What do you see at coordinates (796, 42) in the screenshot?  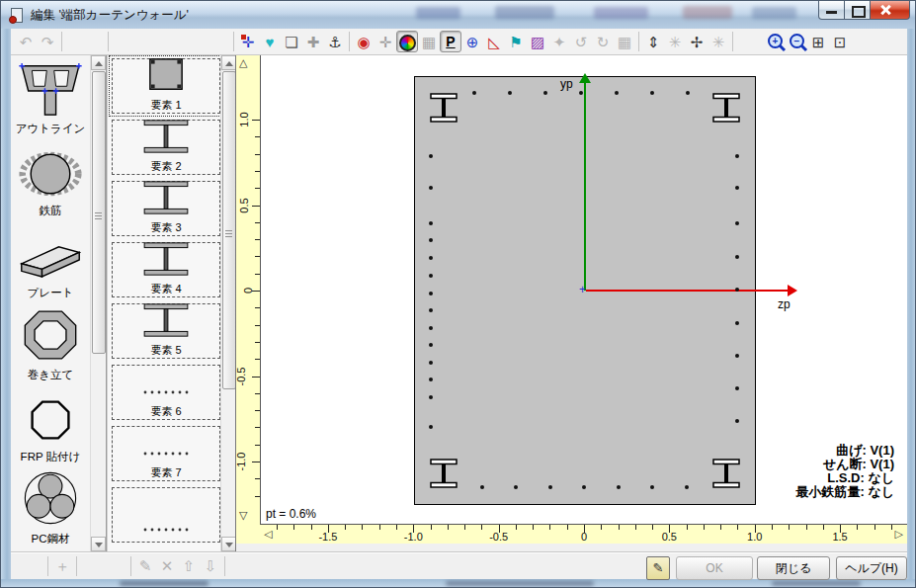 I see `zoom-out-button: −` at bounding box center [796, 42].